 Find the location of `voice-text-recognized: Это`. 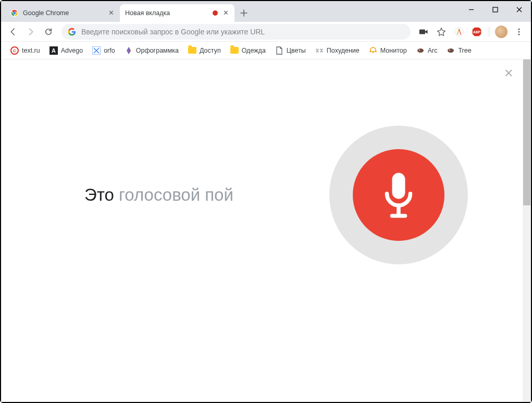

voice-text-recognized: Это is located at coordinates (102, 195).